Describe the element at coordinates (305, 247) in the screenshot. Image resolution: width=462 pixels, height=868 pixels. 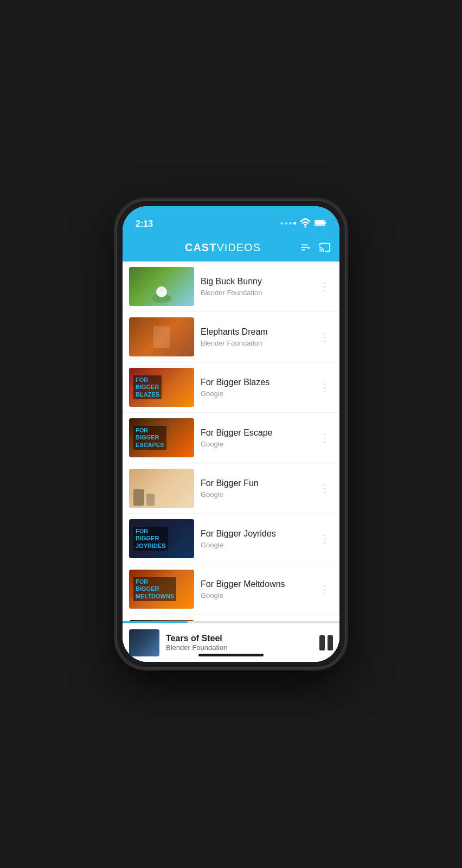
I see `queue-icon` at that location.